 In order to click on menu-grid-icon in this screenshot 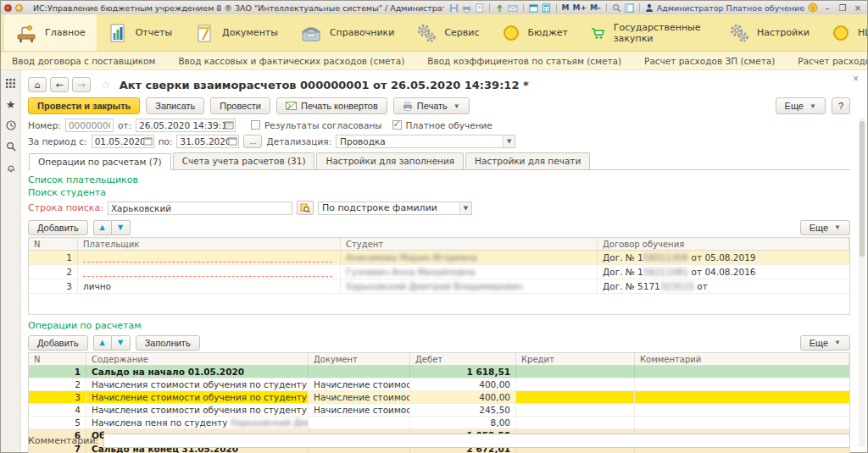, I will do `click(11, 83)`.